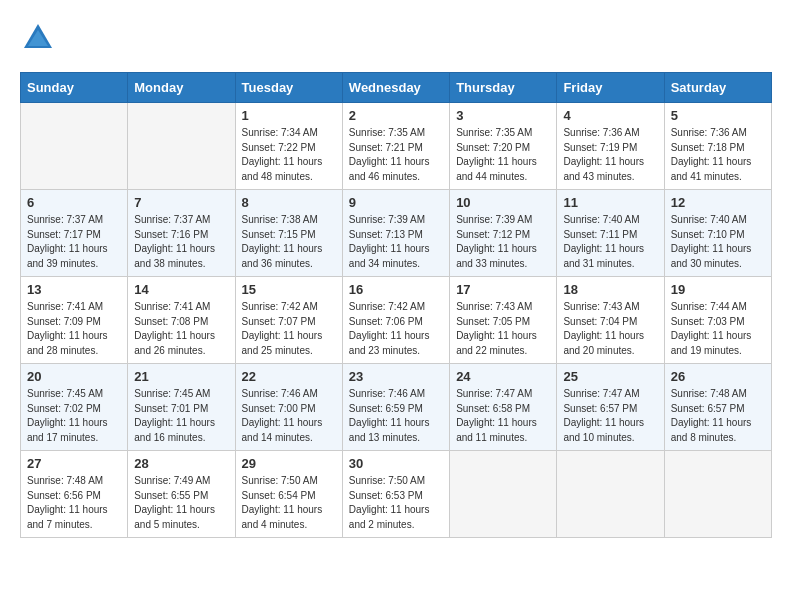 The image size is (792, 612). Describe the element at coordinates (718, 116) in the screenshot. I see `day-number: 5` at that location.